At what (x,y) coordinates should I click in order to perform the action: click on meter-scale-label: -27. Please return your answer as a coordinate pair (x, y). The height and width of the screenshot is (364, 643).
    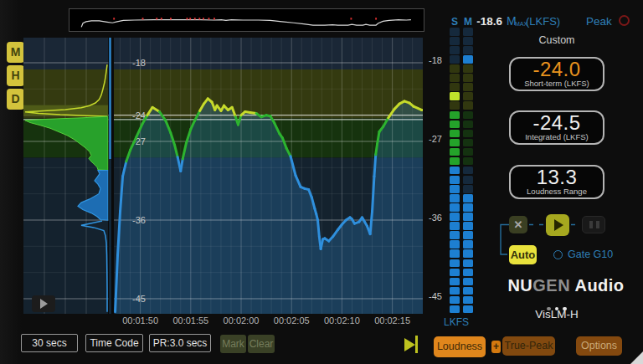
    Looking at the image, I should click on (431, 139).